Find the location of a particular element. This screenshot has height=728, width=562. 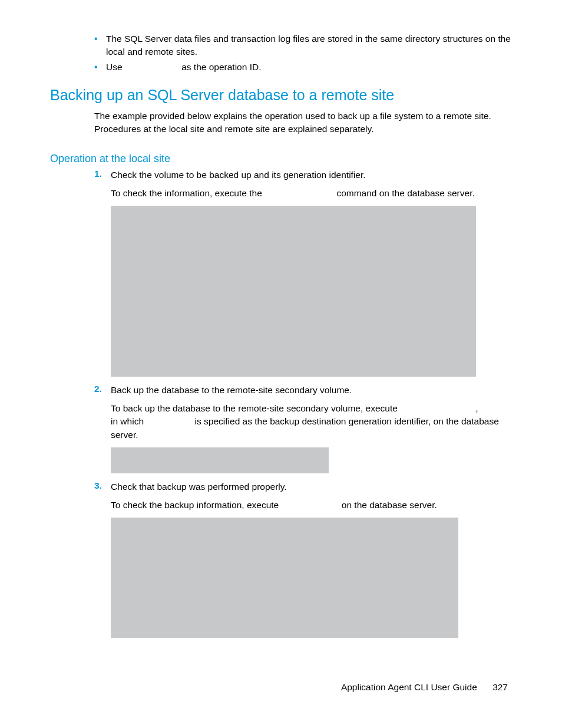

section-intro-text: The example provided below explains the … is located at coordinates (303, 123).